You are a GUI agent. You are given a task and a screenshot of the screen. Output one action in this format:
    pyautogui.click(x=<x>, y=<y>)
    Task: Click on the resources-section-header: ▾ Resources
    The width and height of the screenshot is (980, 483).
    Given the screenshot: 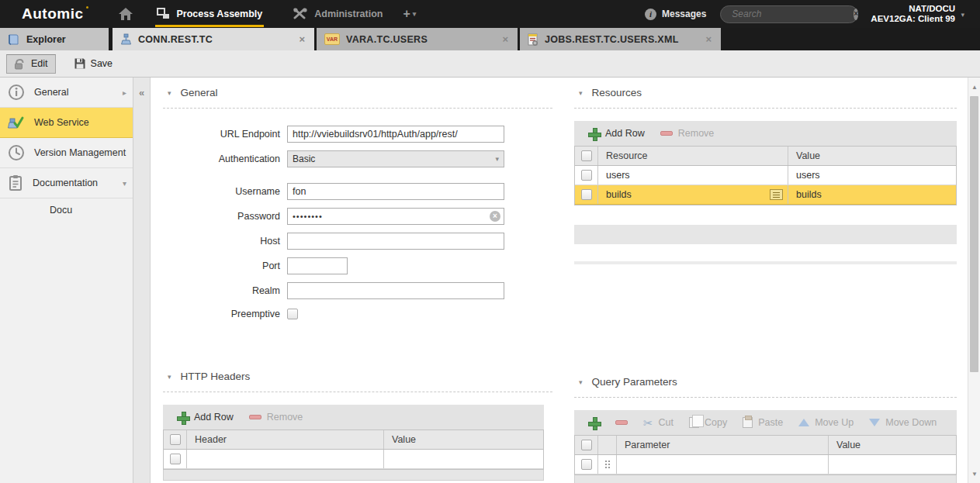 What is the action you would take?
    pyautogui.click(x=765, y=98)
    